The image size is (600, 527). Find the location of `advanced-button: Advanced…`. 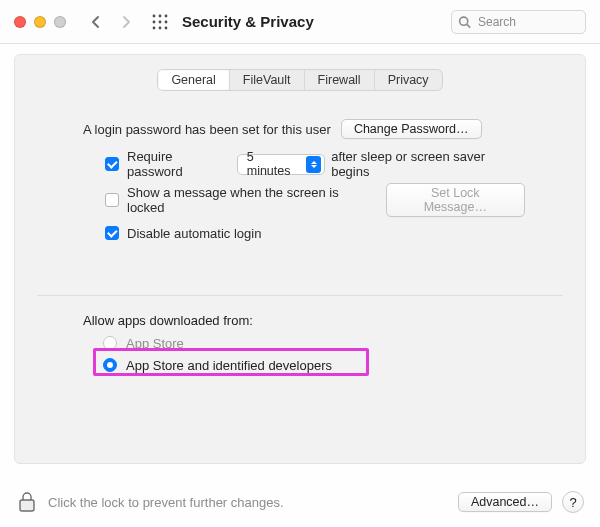

advanced-button: Advanced… is located at coordinates (505, 502).